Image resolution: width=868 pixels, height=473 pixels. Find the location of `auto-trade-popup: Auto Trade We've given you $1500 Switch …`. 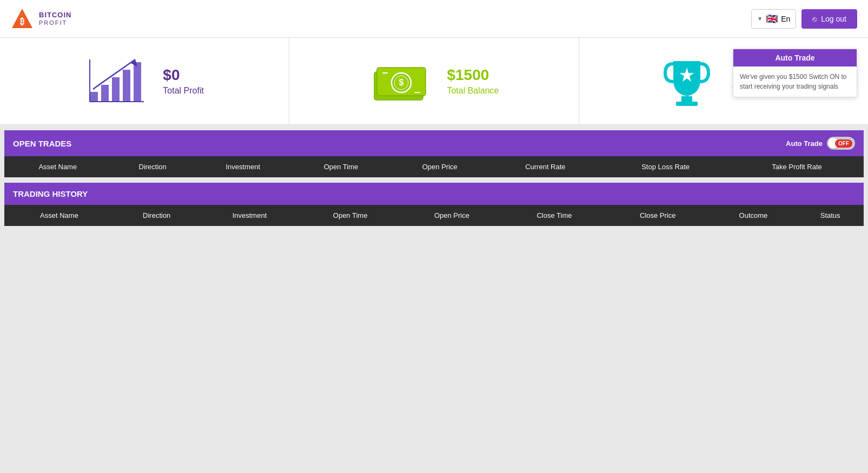

auto-trade-popup: Auto Trade We've given you $1500 Switch … is located at coordinates (795, 73).